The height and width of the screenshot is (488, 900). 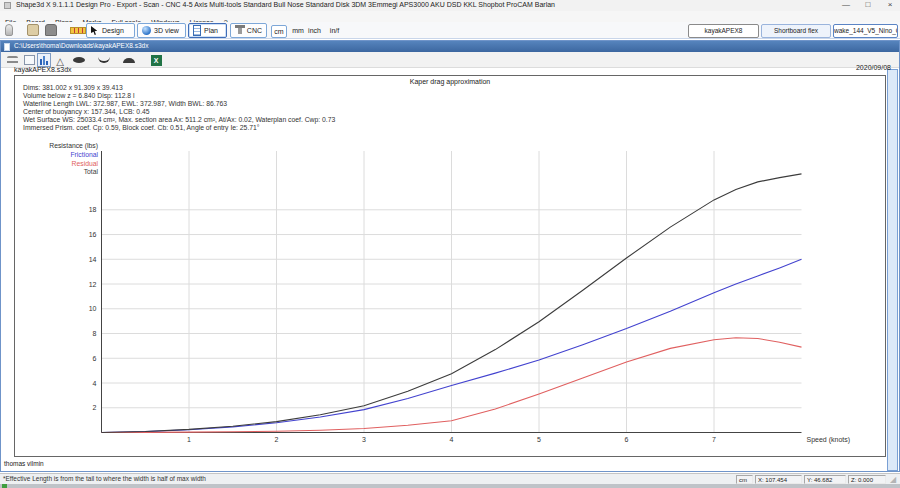 What do you see at coordinates (277, 440) in the screenshot?
I see `x-tick-label: 2` at bounding box center [277, 440].